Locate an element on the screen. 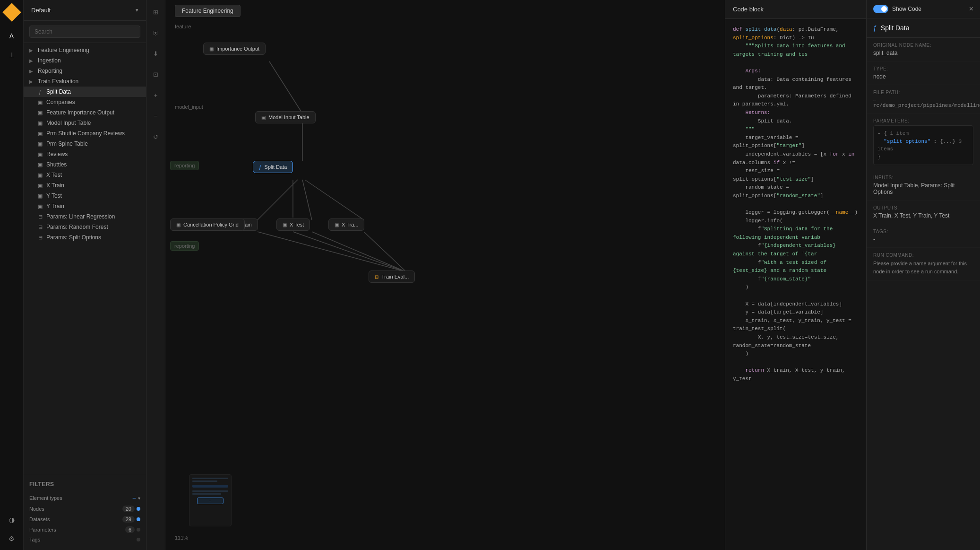 Image resolution: width=980 pixels, height=550 pixels. code-content: def split_data(data: pd.DataFrame, split… is located at coordinates (796, 285).